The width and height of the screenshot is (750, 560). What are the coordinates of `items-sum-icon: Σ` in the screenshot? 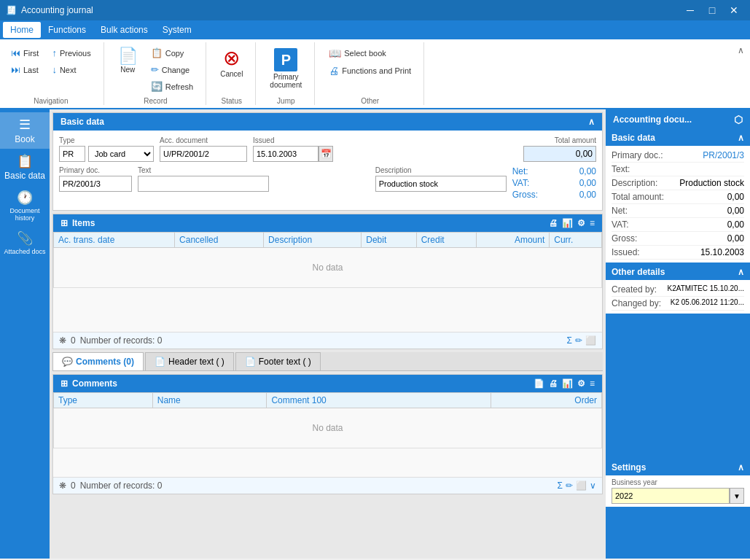 It's located at (570, 341).